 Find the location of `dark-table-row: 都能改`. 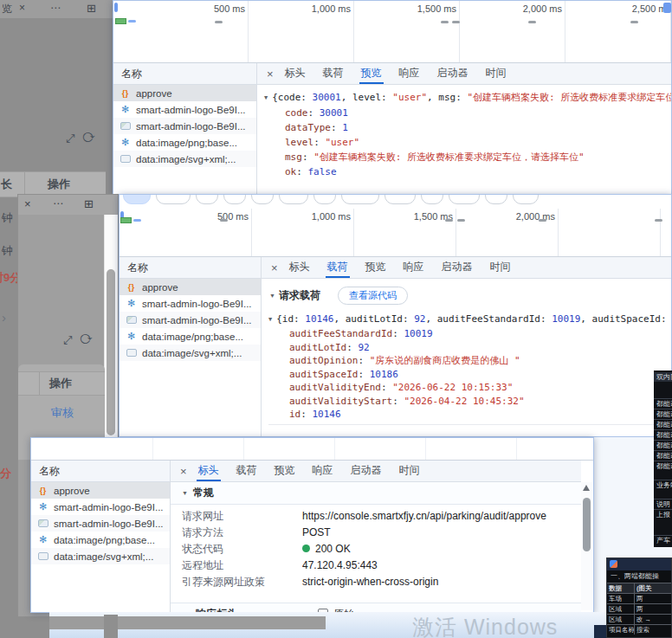

dark-table-row: 都能改 is located at coordinates (663, 466).